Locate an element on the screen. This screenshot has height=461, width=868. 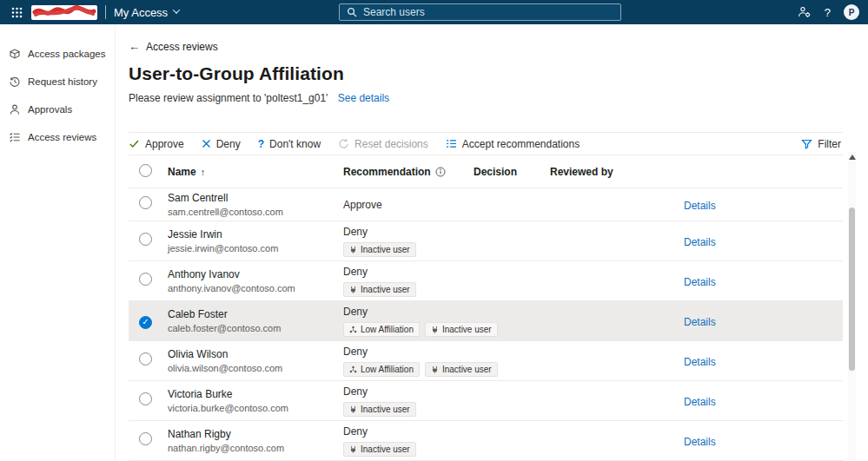
table-header: Name ↑ Recommendation Decision Reviewed … is located at coordinates (486, 172).